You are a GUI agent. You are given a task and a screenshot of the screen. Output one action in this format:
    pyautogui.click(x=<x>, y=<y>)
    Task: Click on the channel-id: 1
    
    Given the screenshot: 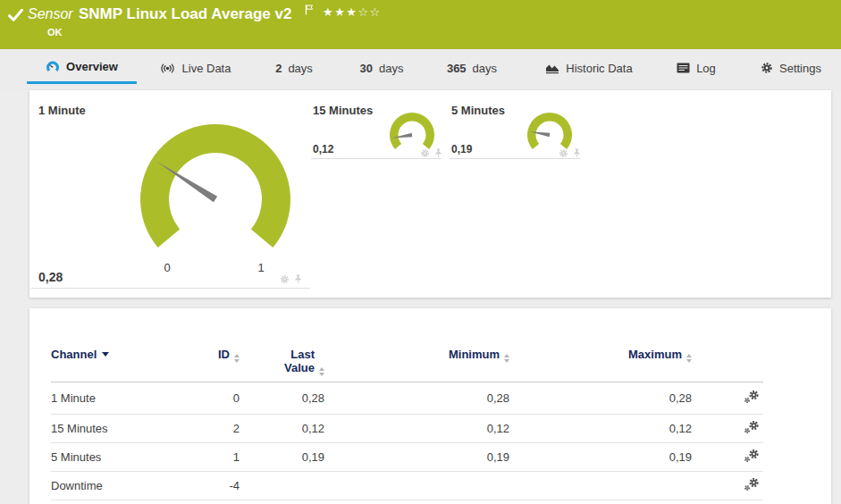 What is the action you would take?
    pyautogui.click(x=219, y=458)
    